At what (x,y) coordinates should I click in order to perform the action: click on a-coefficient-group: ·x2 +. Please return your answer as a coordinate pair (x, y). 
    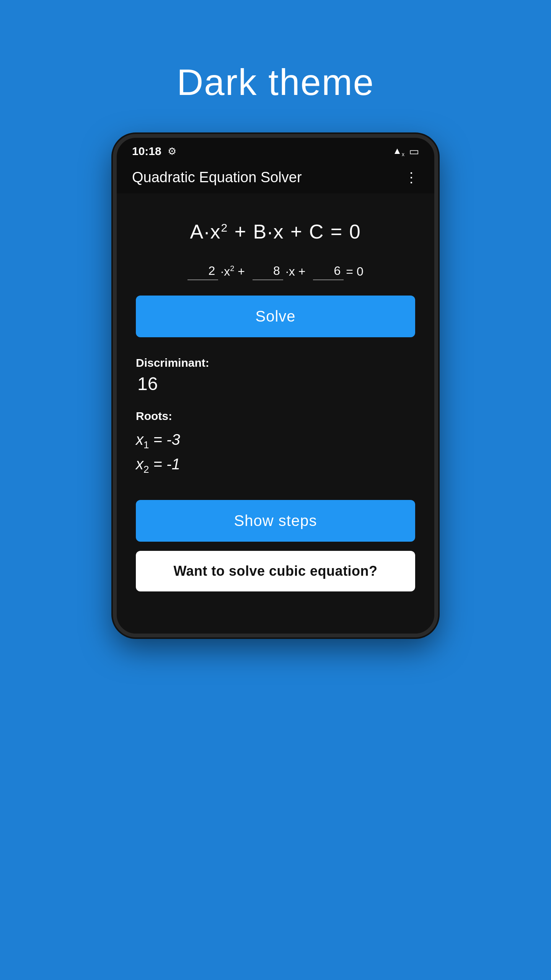
    Looking at the image, I should click on (216, 271).